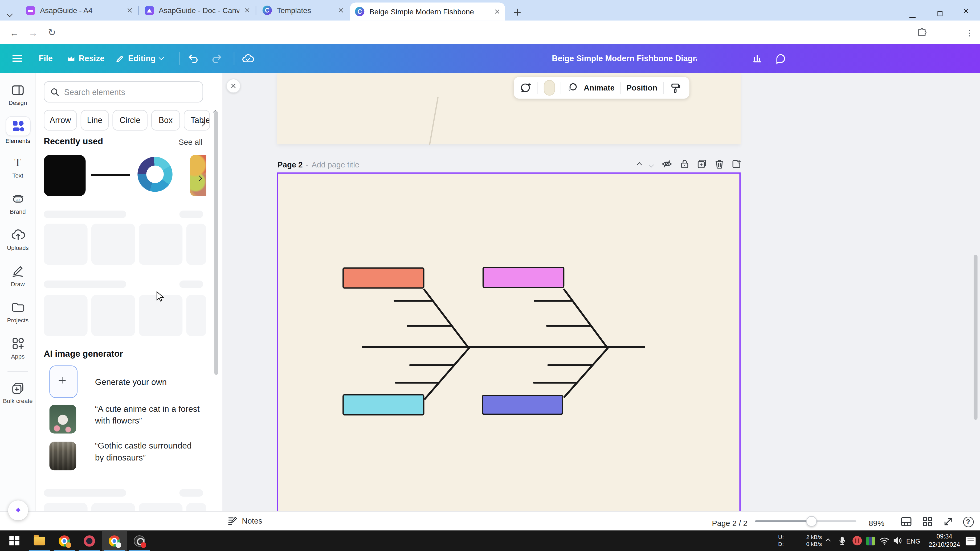 The width and height of the screenshot is (980, 551). Describe the element at coordinates (906, 522) in the screenshot. I see `pages-view-icon` at that location.